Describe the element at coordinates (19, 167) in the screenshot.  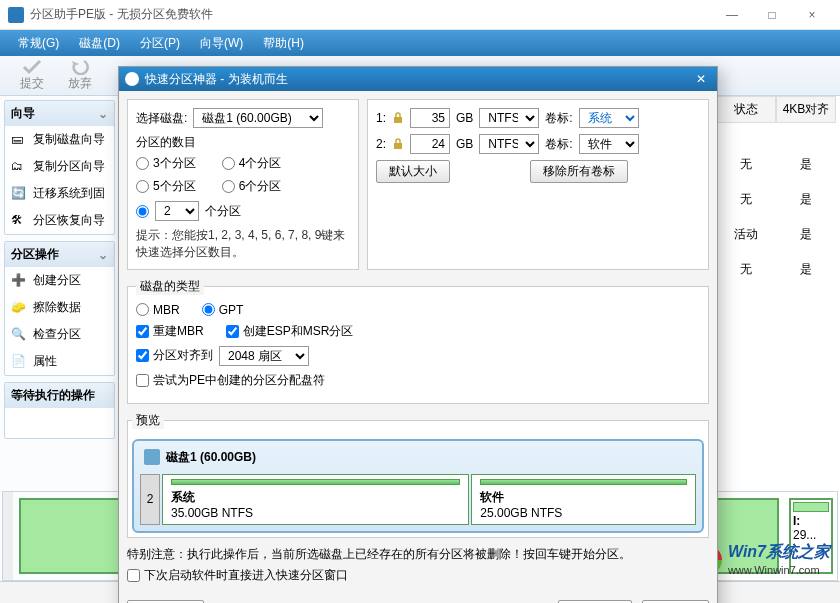
I see `copy-partition-icon: 🗂` at that location.